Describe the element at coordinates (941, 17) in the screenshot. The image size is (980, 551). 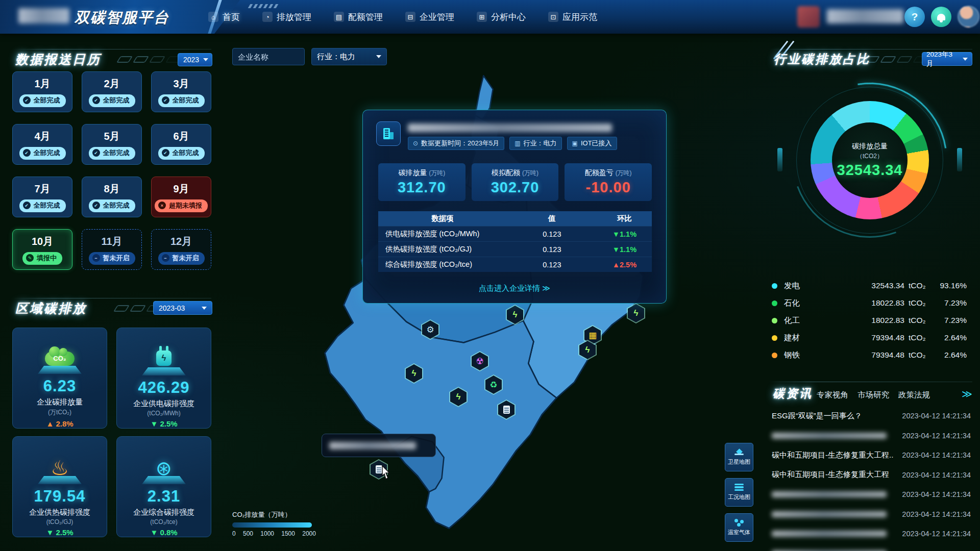
I see `notifications-button` at that location.